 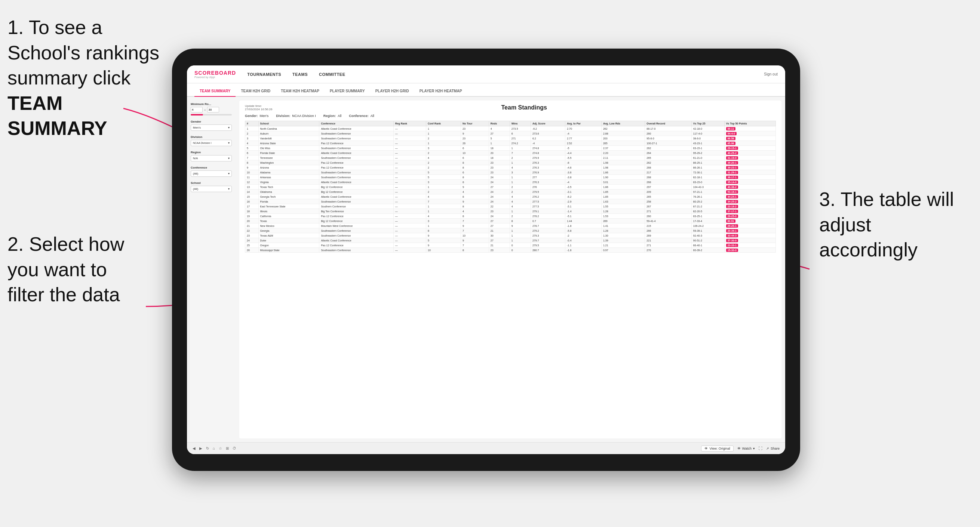 What do you see at coordinates (332, 75) in the screenshot?
I see `nav-committee: COMMITTEE` at bounding box center [332, 75].